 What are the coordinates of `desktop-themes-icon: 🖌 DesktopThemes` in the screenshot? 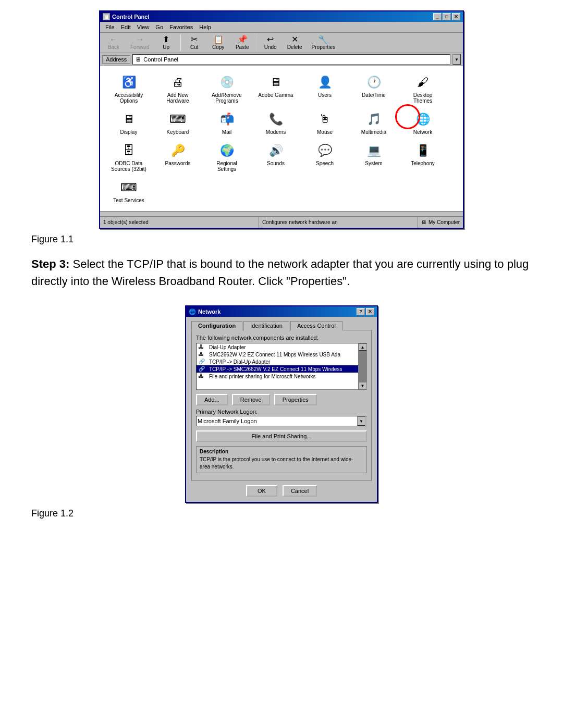 It's located at (423, 89).